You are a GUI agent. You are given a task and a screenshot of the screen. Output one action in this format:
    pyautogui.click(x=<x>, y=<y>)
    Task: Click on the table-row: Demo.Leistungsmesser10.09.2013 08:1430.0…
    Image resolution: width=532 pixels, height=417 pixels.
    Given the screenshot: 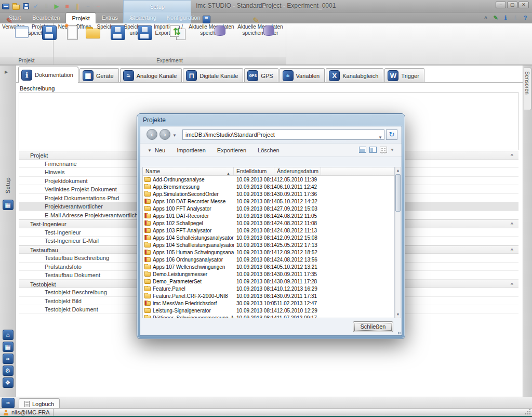 What is the action you would take?
    pyautogui.click(x=269, y=274)
    